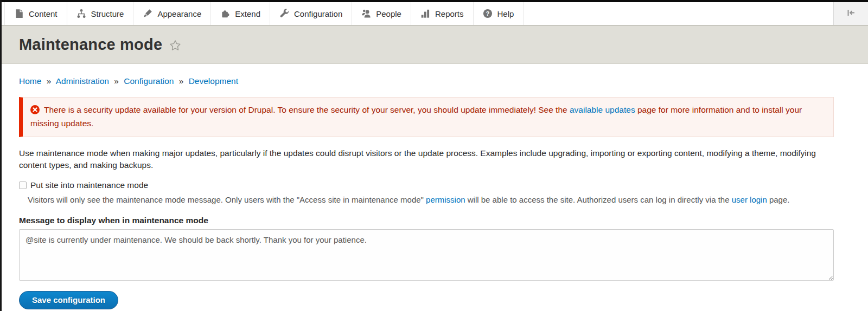 The image size is (868, 311). Describe the element at coordinates (91, 44) in the screenshot. I see `page-title: Maintenance mode` at that location.